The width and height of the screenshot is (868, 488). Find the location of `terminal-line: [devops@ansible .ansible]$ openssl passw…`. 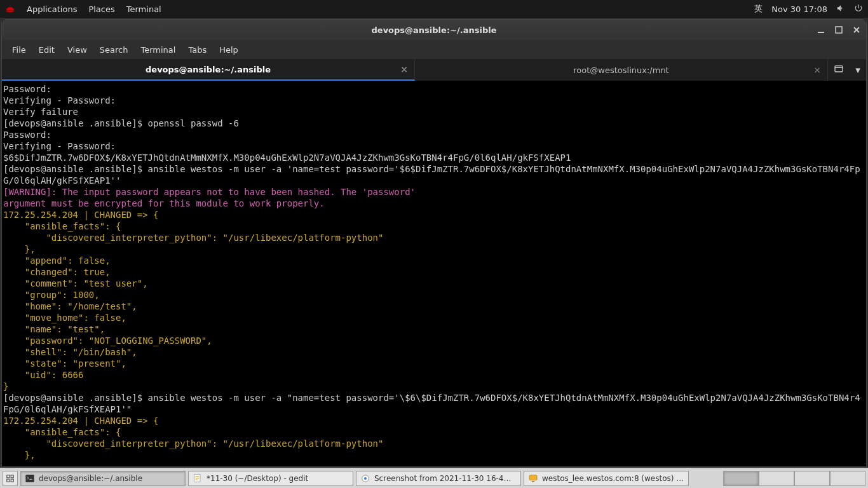

terminal-line: [devops@ansible .ansible]$ openssl passw… is located at coordinates (434, 123).